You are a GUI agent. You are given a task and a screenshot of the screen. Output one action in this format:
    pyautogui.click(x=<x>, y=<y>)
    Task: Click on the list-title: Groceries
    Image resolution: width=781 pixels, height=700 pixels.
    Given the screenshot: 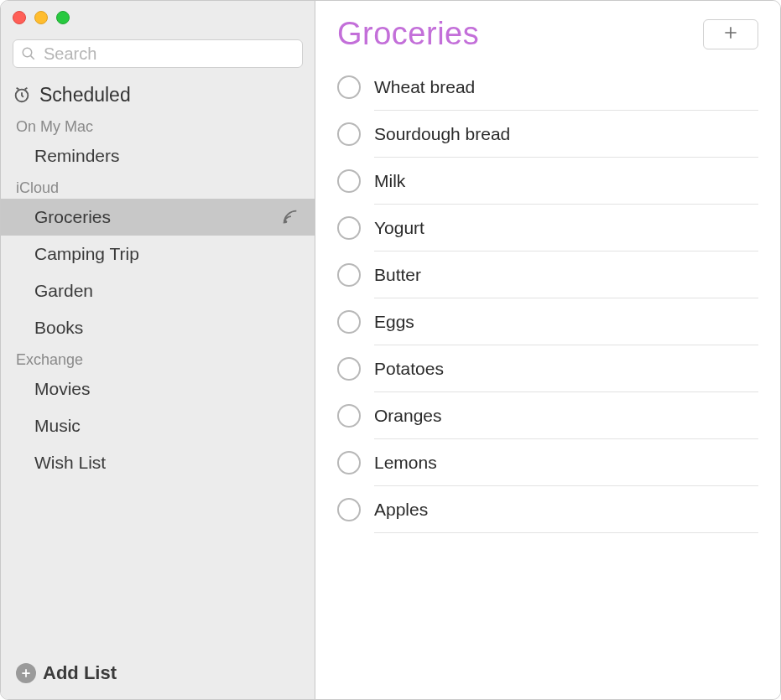 What is the action you would take?
    pyautogui.click(x=408, y=34)
    